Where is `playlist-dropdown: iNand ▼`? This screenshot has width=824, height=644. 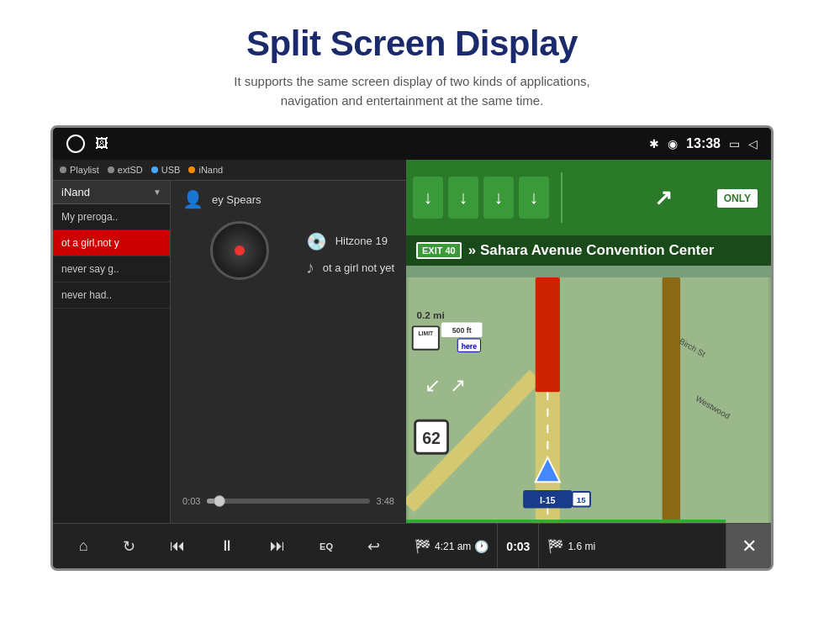
playlist-dropdown: iNand ▼ is located at coordinates (111, 193).